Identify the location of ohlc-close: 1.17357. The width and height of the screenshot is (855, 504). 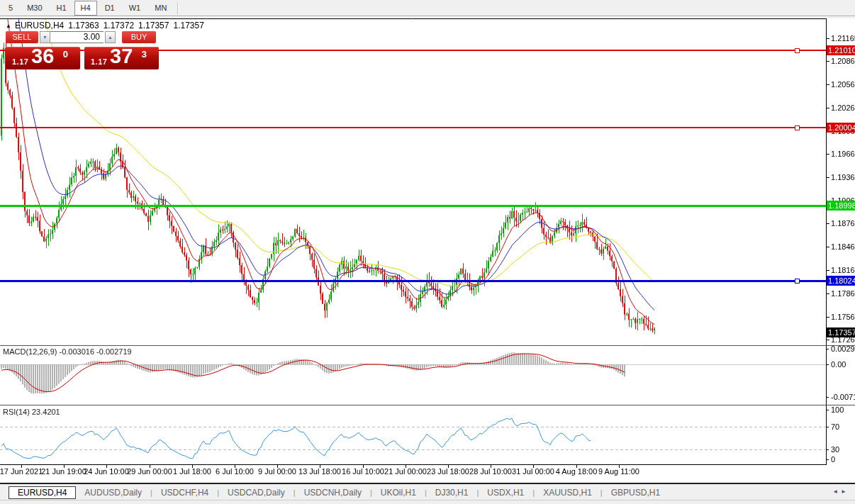
(189, 26).